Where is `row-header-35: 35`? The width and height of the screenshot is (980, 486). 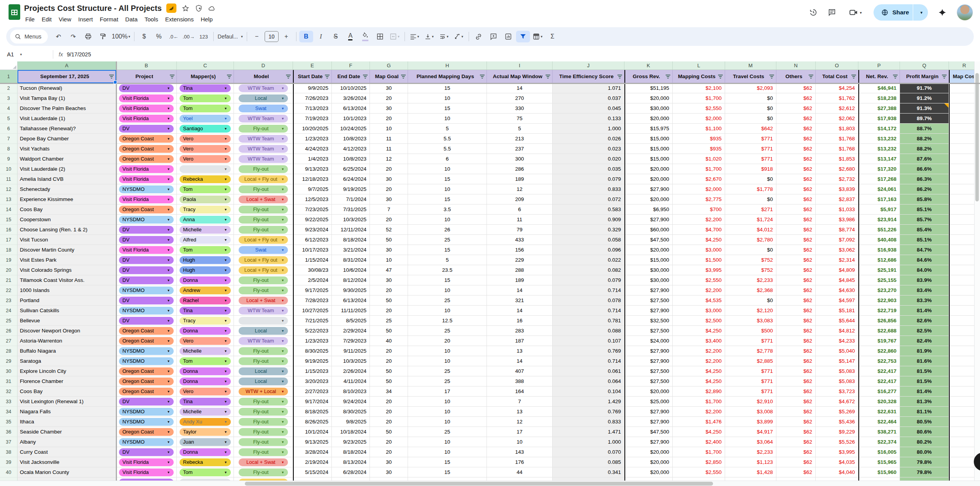 row-header-35: 35 is located at coordinates (9, 422).